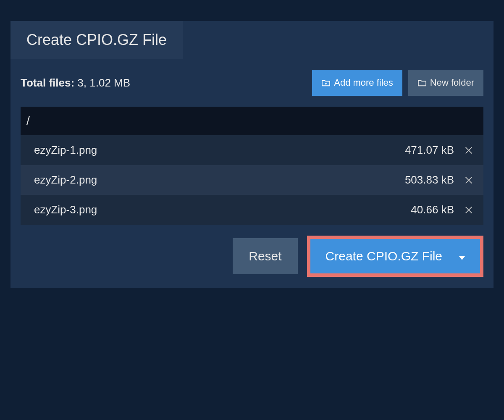  I want to click on total-files-summary: Total files: 3, 1.02 MB, so click(76, 83).